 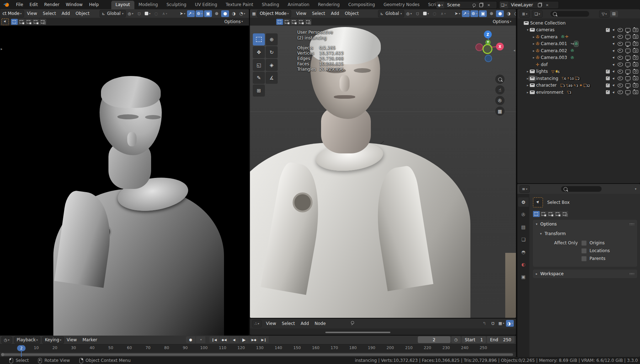 What do you see at coordinates (537, 14) in the screenshot?
I see `outliner-filter-mode: ❏▾` at bounding box center [537, 14].